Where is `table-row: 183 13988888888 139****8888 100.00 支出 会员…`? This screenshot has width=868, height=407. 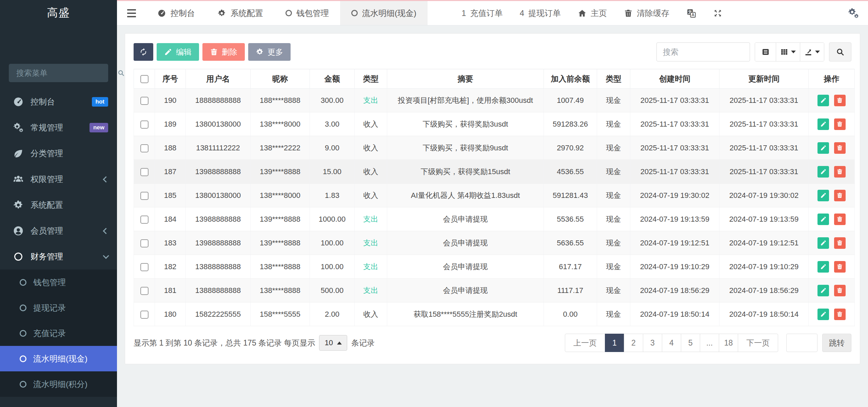 table-row: 183 13988888888 139****8888 100.00 支出 会员… is located at coordinates (494, 243).